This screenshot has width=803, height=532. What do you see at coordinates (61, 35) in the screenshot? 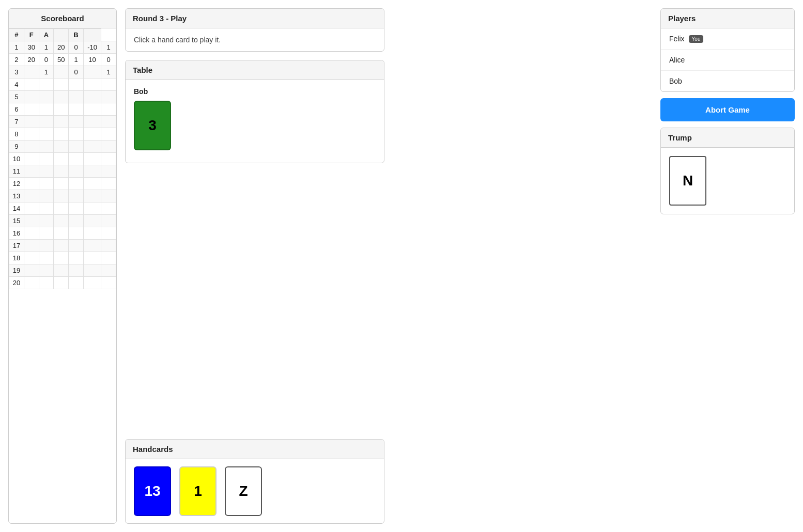
I see `col-header-a2` at bounding box center [61, 35].